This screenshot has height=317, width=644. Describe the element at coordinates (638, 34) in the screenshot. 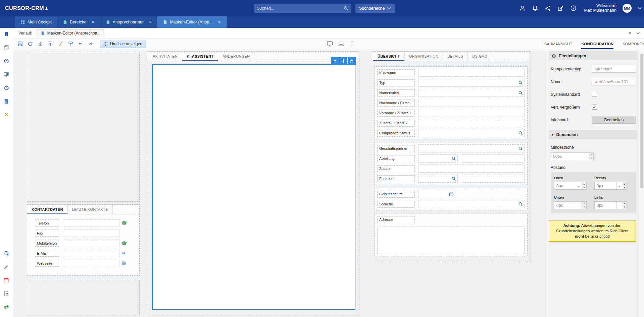

I see `collapse-chevron-icon` at that location.